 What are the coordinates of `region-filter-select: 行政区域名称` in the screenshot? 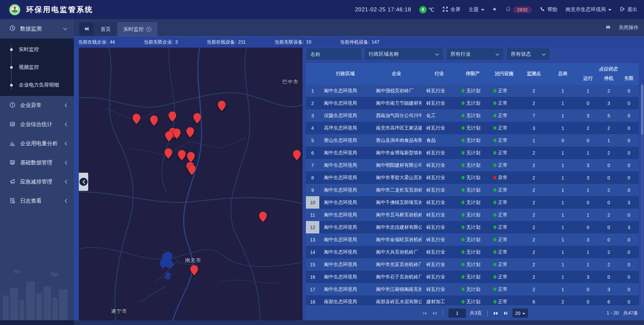 It's located at (404, 54).